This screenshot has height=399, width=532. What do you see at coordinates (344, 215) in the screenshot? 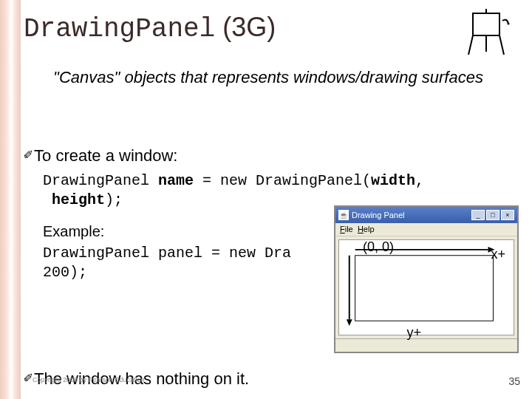
I see `java-icon: ☕` at bounding box center [344, 215].